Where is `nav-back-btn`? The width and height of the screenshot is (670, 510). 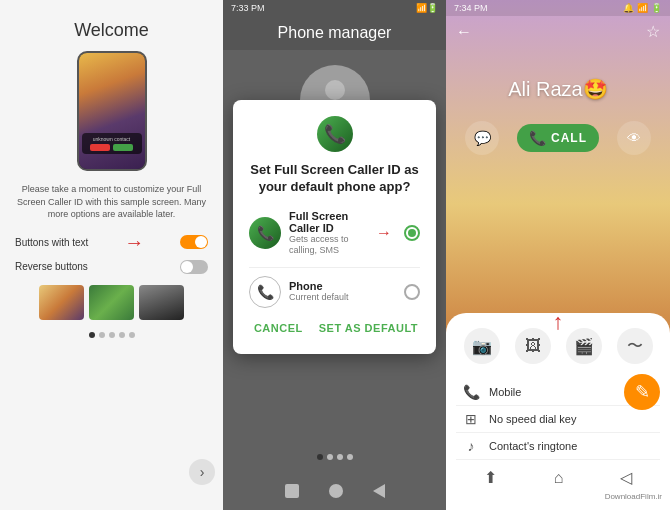
nav-back-btn is located at coordinates (379, 491).